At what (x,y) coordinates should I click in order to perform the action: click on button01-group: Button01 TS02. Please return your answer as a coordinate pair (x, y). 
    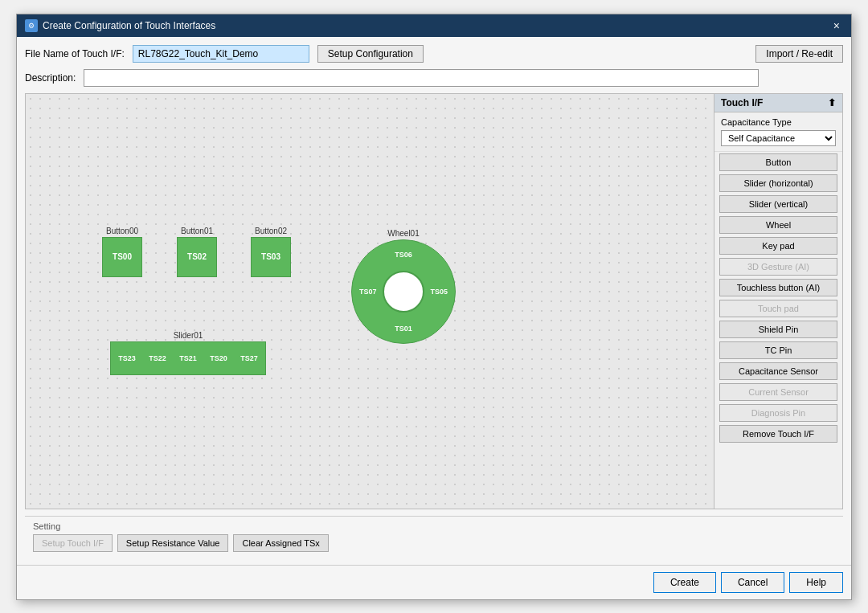
    Looking at the image, I should click on (197, 252).